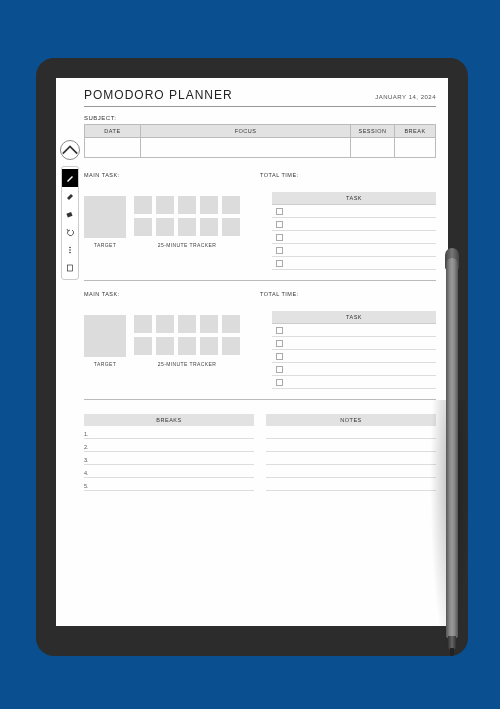 The width and height of the screenshot is (500, 709). Describe the element at coordinates (70, 196) in the screenshot. I see `highlighter-tool` at that location.